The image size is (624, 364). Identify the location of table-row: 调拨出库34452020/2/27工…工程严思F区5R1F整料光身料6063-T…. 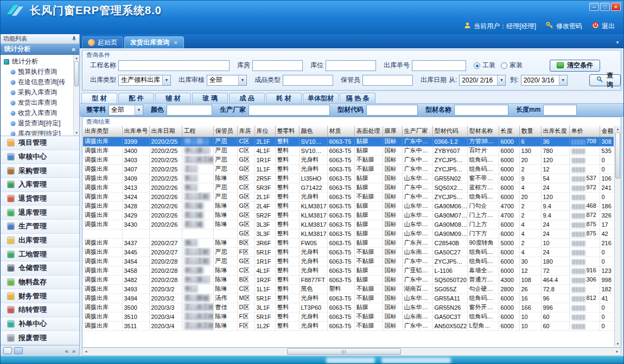
(348, 252).